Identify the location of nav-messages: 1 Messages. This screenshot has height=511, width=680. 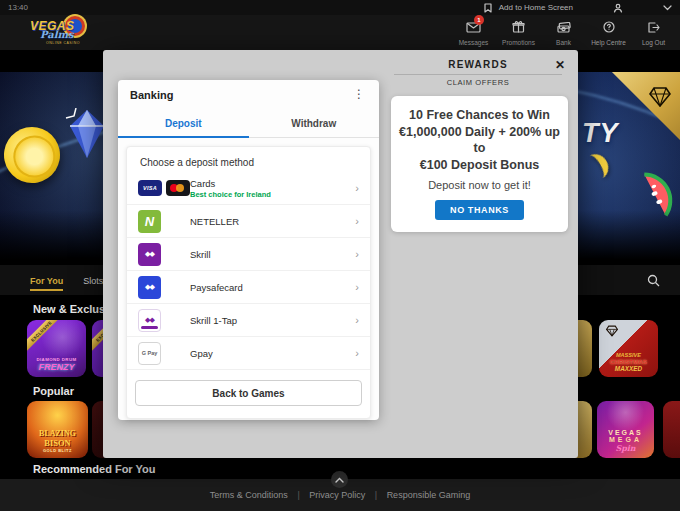
(474, 32).